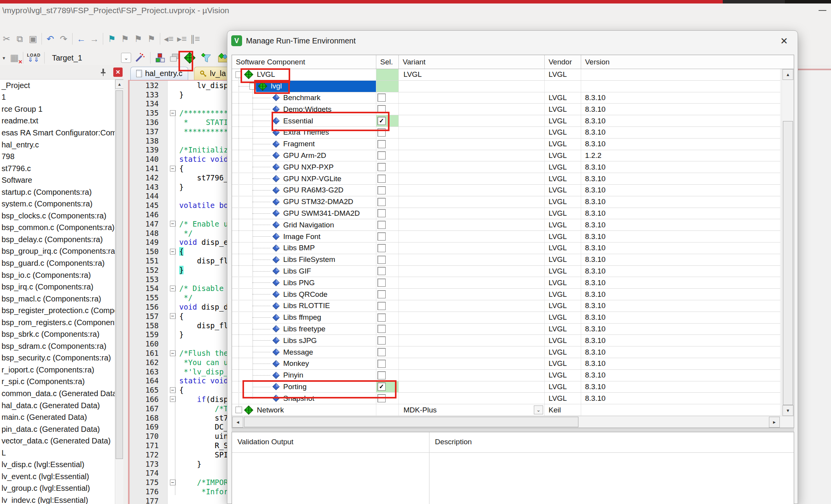 Image resolution: width=831 pixels, height=504 pixels. I want to click on project-tree-scrollbar: ▲, so click(119, 292).